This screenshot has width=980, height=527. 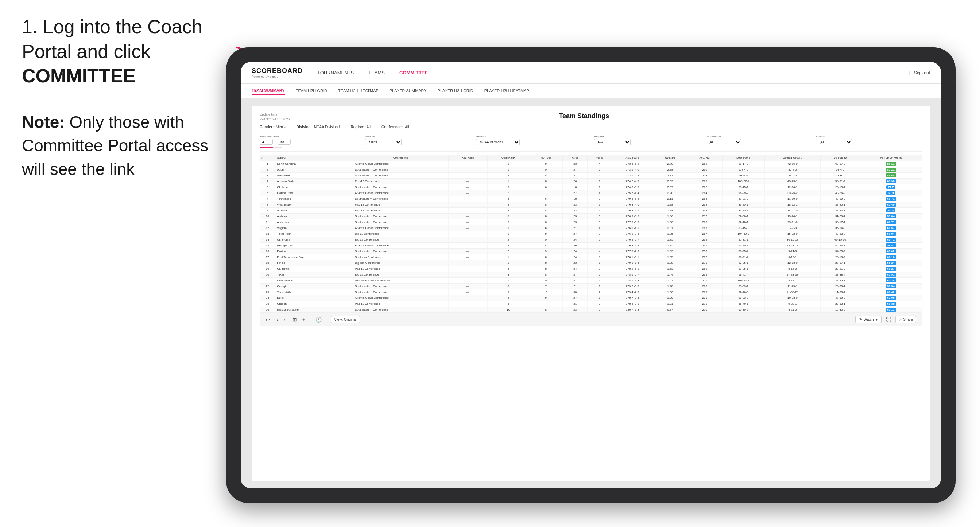 I want to click on clock-icon: 🕐, so click(x=319, y=319).